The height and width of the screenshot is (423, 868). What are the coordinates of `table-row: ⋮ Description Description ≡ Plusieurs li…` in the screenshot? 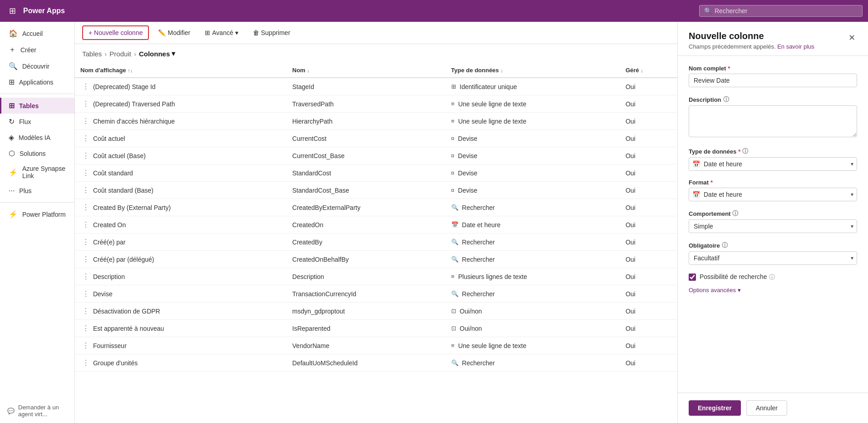 It's located at (376, 277).